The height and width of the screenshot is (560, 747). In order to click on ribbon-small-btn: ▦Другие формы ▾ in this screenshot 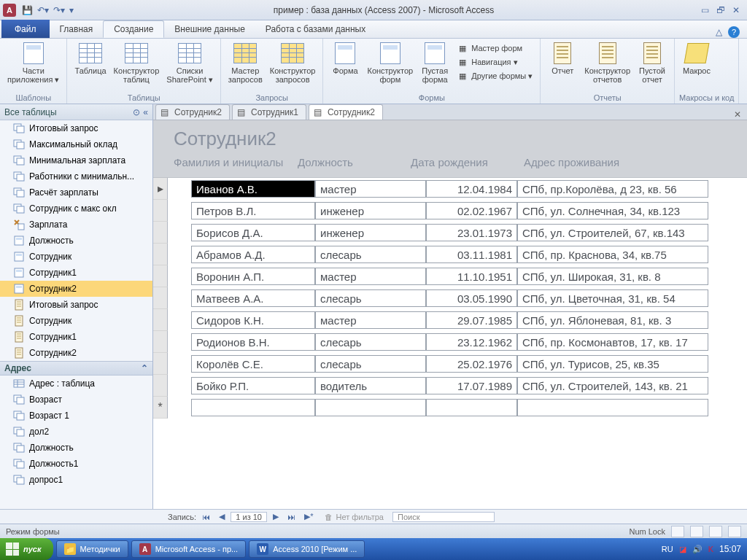, I will do `click(495, 76)`.